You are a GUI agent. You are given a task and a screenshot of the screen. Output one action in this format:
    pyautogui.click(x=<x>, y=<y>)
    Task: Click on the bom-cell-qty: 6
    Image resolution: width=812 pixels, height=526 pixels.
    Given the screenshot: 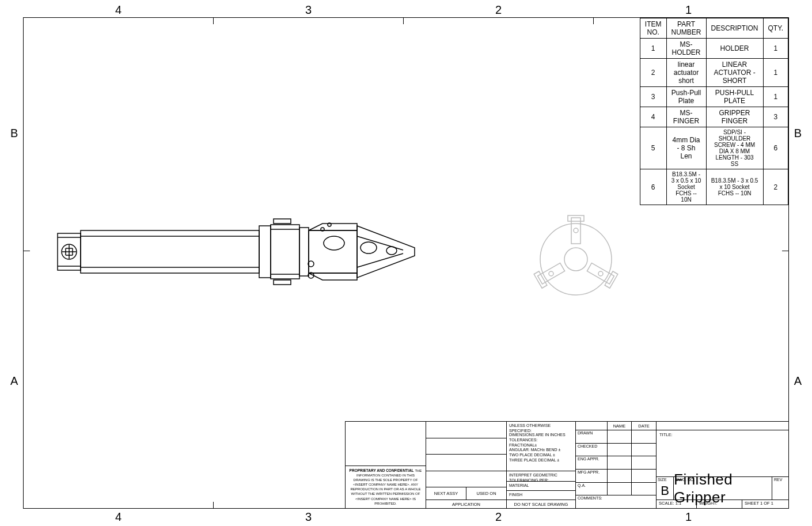 What is the action you would take?
    pyautogui.click(x=775, y=149)
    